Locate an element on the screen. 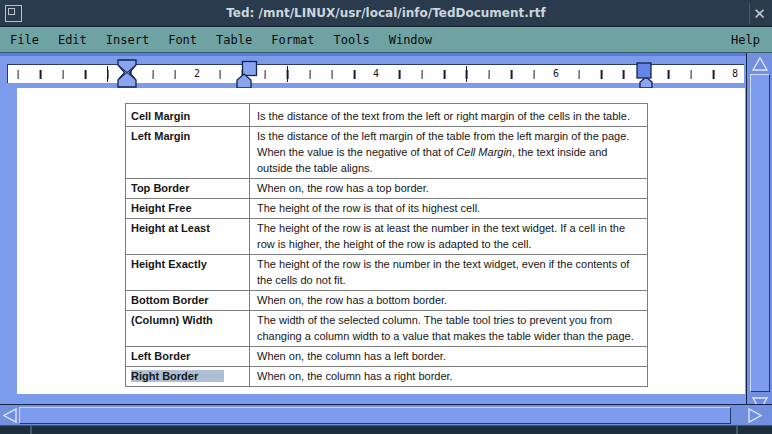 The width and height of the screenshot is (772, 434). vertical-scrollbar is located at coordinates (759, 233).